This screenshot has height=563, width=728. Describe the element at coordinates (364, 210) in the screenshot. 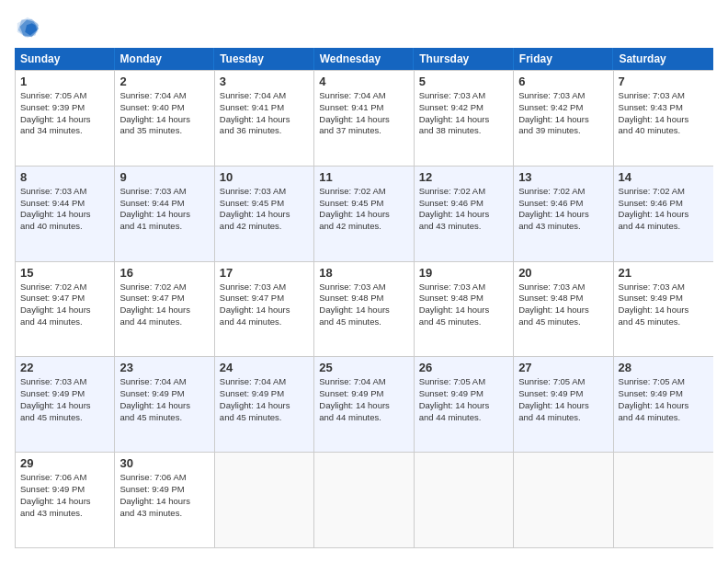

I see `cell-info: Sunrise: 7:02 AMSunset: 9:45 PMDaylight:…` at that location.